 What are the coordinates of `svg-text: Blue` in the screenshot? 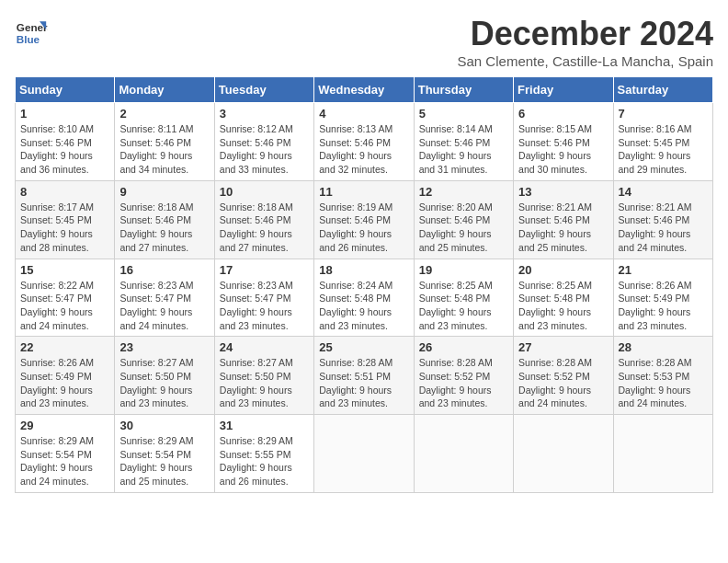 It's located at (28, 39).